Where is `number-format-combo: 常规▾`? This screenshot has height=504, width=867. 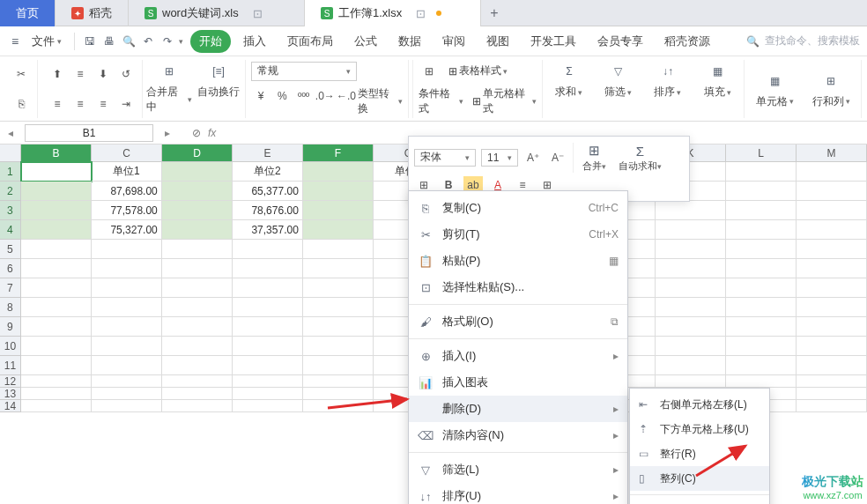
number-format-combo: 常规▾ is located at coordinates (304, 71).